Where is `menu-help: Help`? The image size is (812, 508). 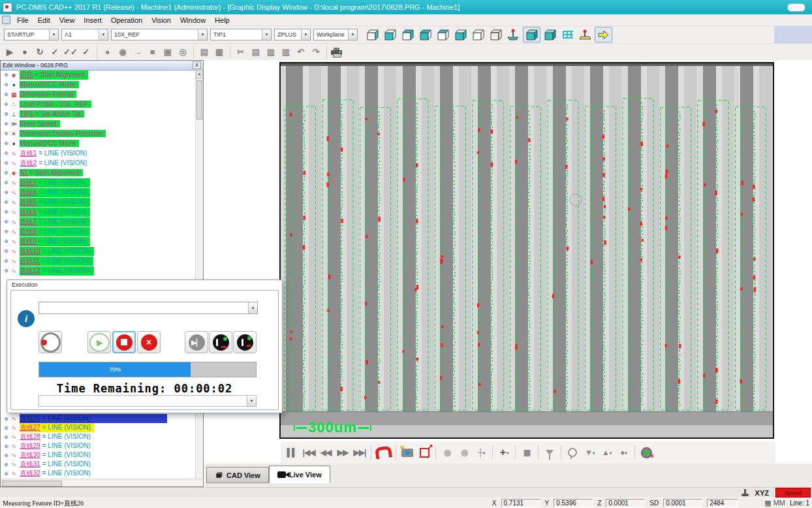
menu-help: Help is located at coordinates (222, 20).